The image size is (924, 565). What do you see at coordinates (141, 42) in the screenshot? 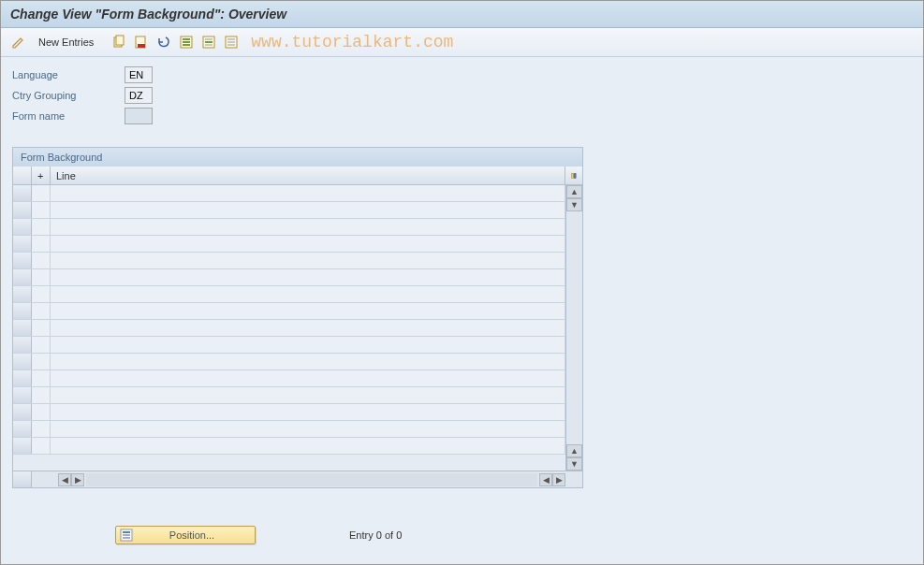
I see `delete-icon` at bounding box center [141, 42].